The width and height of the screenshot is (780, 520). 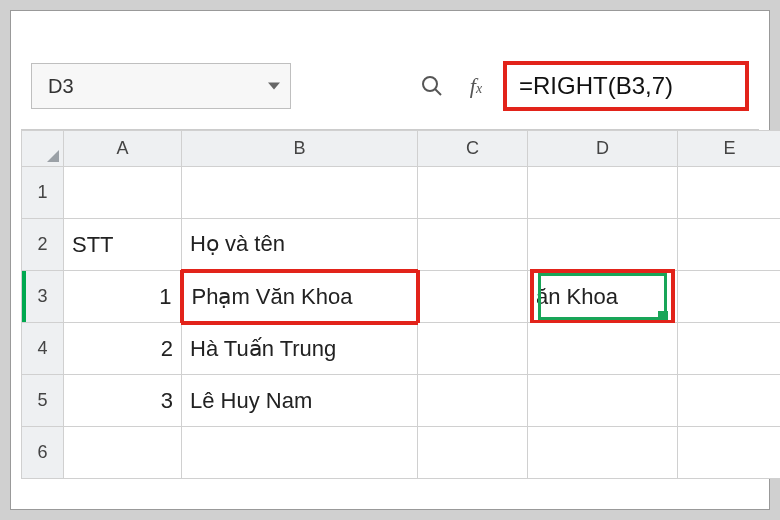 What do you see at coordinates (123, 297) in the screenshot?
I see `cell: 1` at bounding box center [123, 297].